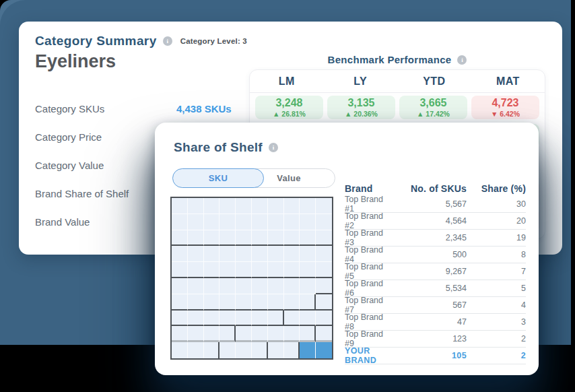  What do you see at coordinates (435, 356) in the screenshot?
I see `table-row-your-brand: YOUR BRAND1052` at bounding box center [435, 356].